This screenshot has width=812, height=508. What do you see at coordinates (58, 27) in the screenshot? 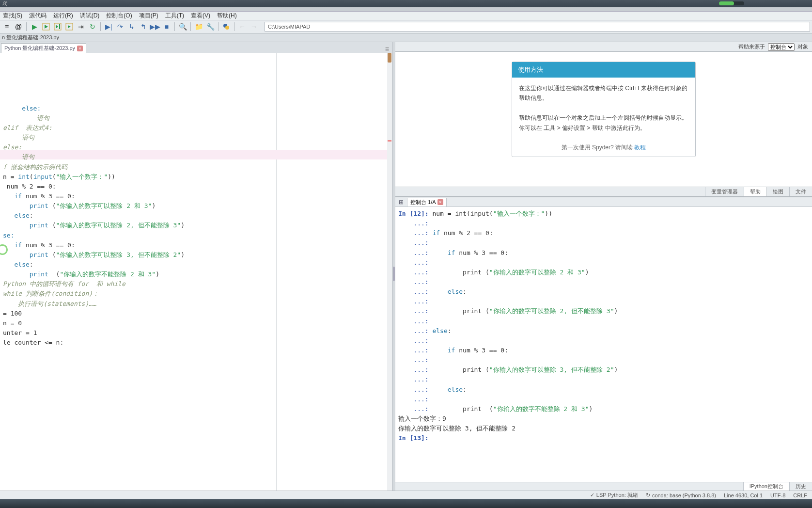
I see `run-cell-advance-icon` at bounding box center [58, 27].